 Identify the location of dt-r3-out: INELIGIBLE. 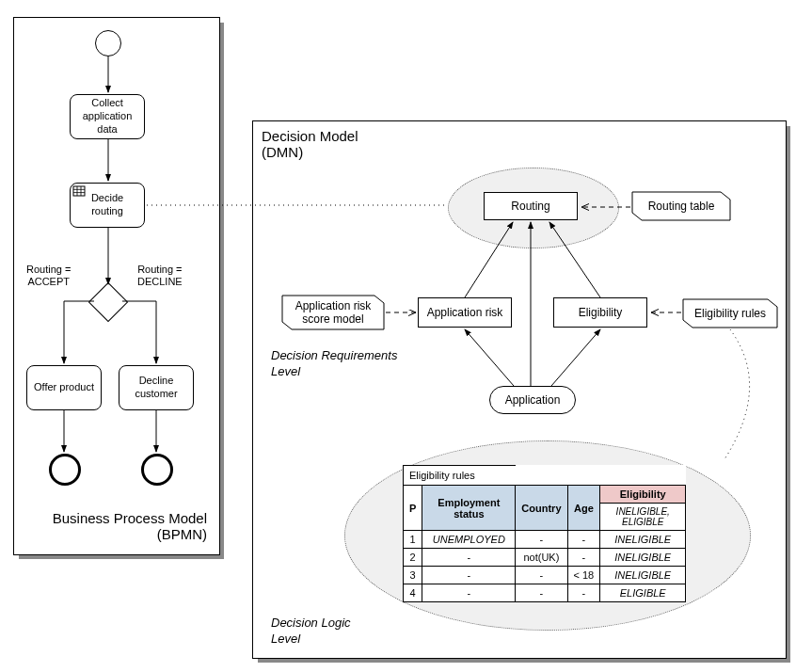
(644, 576).